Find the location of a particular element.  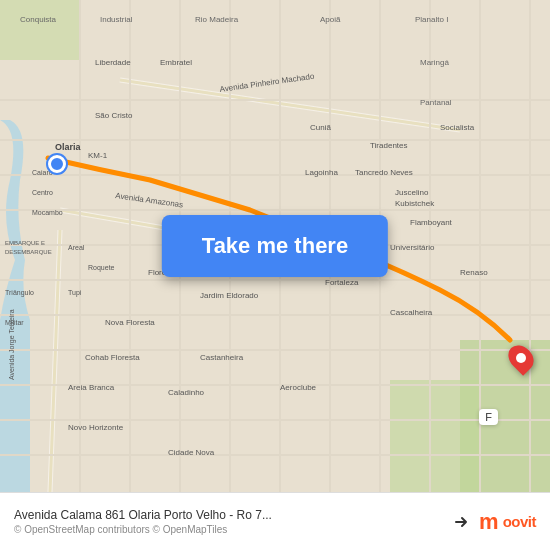

svg-text: Flamboyant is located at coordinates (432, 222).